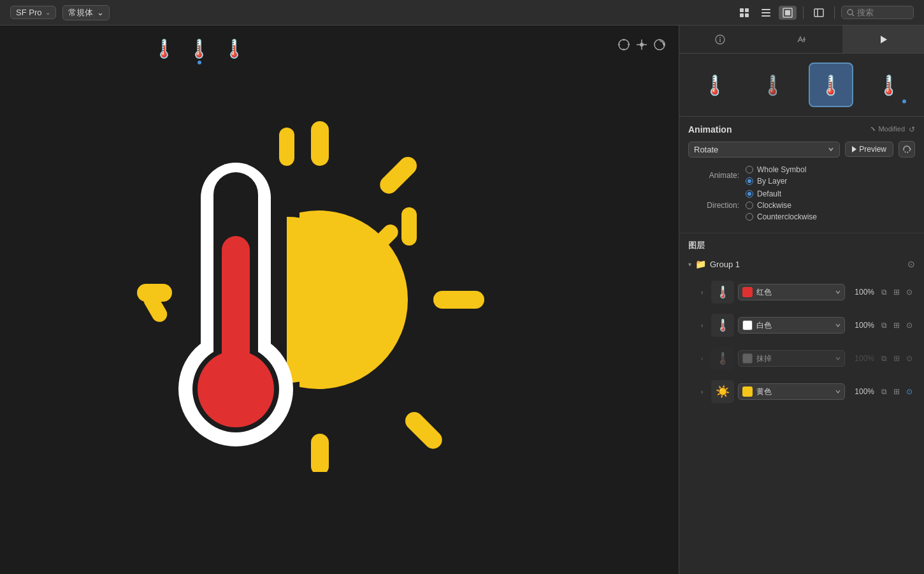 Image resolution: width=924 pixels, height=574 pixels. Describe the element at coordinates (776, 170) in the screenshot. I see `animate-whole-symbol-option: Whole Symbol` at that location.